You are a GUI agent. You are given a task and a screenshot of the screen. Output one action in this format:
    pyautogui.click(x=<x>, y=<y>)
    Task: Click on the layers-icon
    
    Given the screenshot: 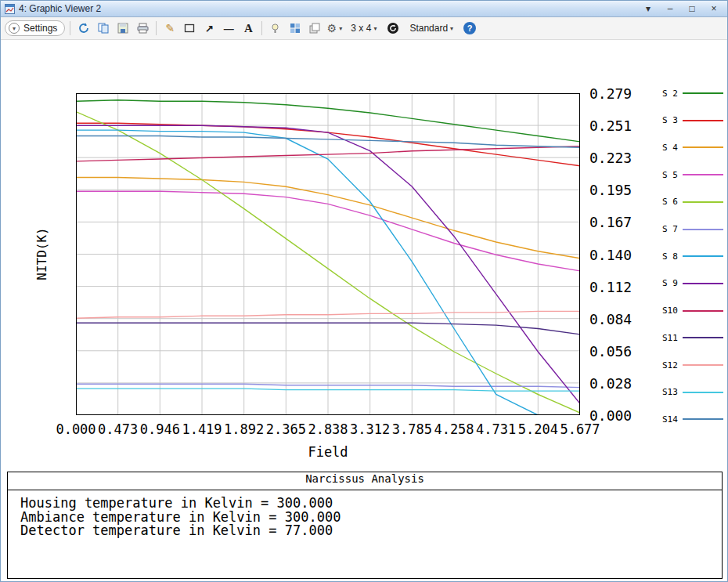 What is the action you would take?
    pyautogui.click(x=315, y=28)
    